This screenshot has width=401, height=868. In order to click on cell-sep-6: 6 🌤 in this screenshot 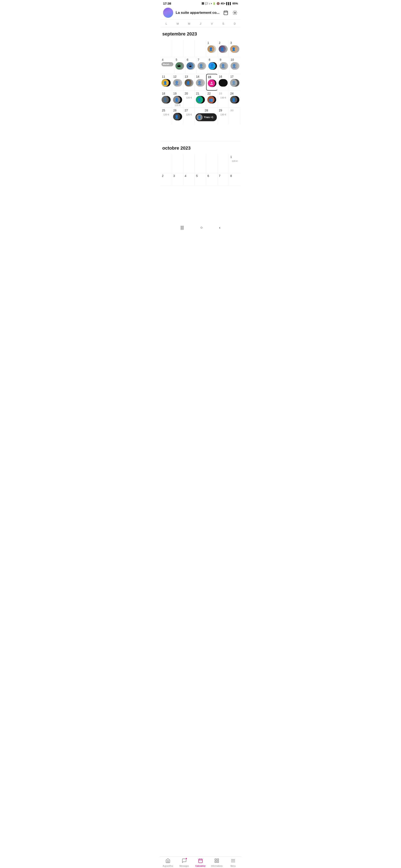, I will do `click(191, 65)`.